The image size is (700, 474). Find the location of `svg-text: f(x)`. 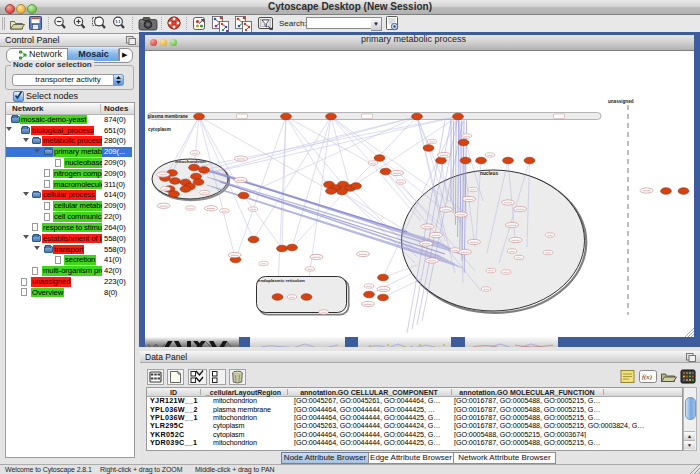

svg-text: f(x) is located at coordinates (647, 377).